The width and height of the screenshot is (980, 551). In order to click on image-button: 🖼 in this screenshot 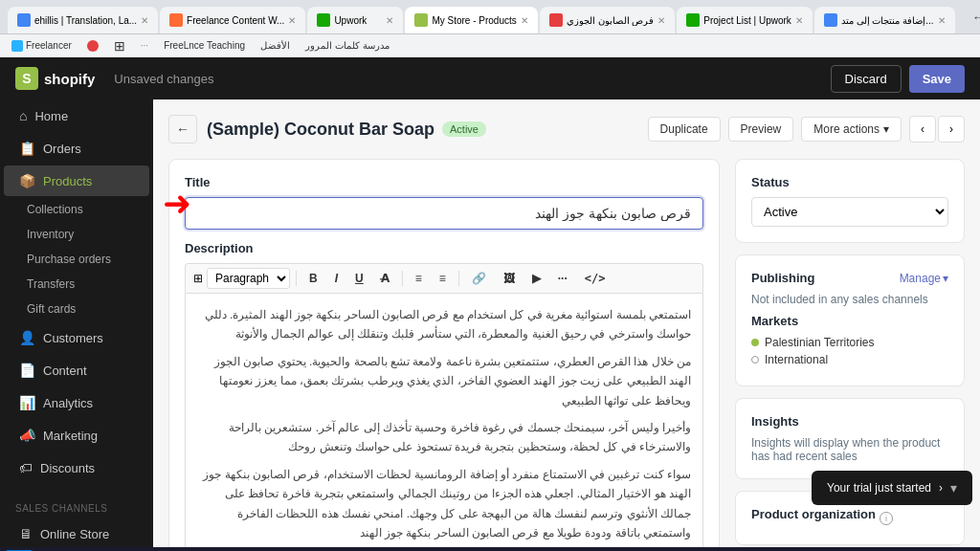, I will do `click(509, 278)`.